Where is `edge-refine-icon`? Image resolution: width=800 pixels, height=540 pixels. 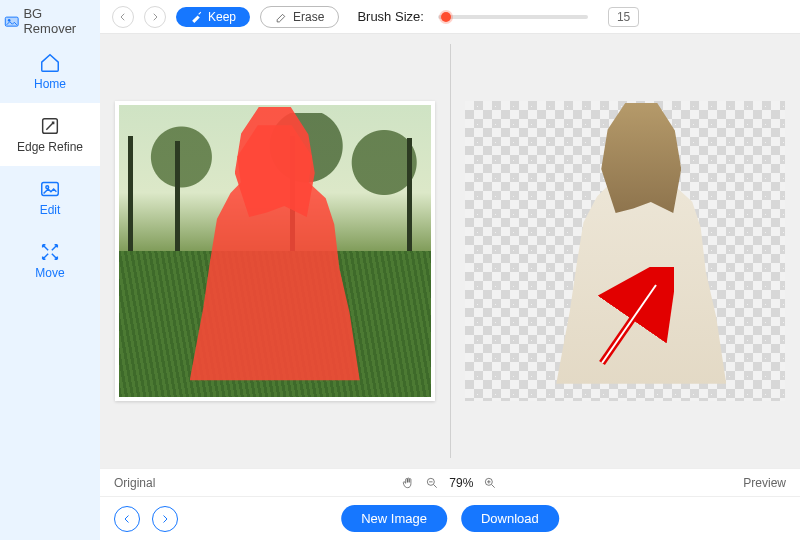
edge-refine-icon is located at coordinates (50, 126).